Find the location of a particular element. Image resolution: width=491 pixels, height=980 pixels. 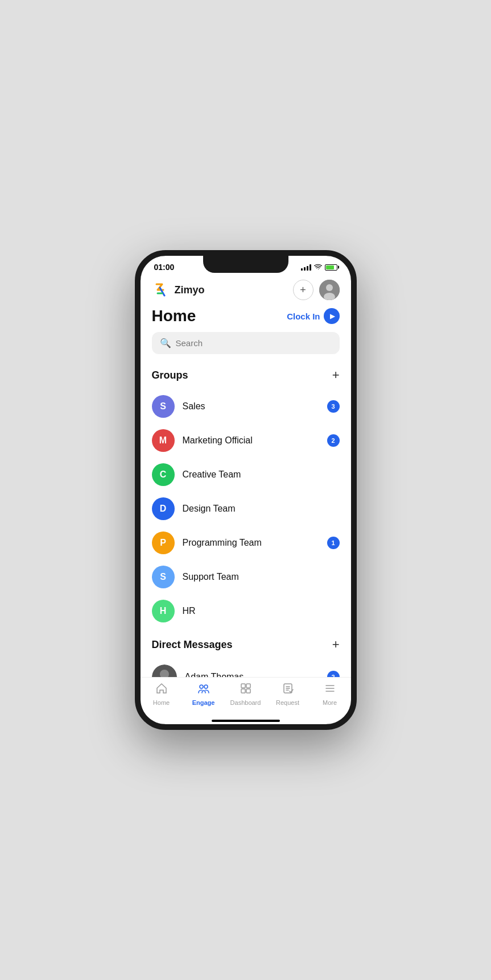

home-icon is located at coordinates (162, 690).